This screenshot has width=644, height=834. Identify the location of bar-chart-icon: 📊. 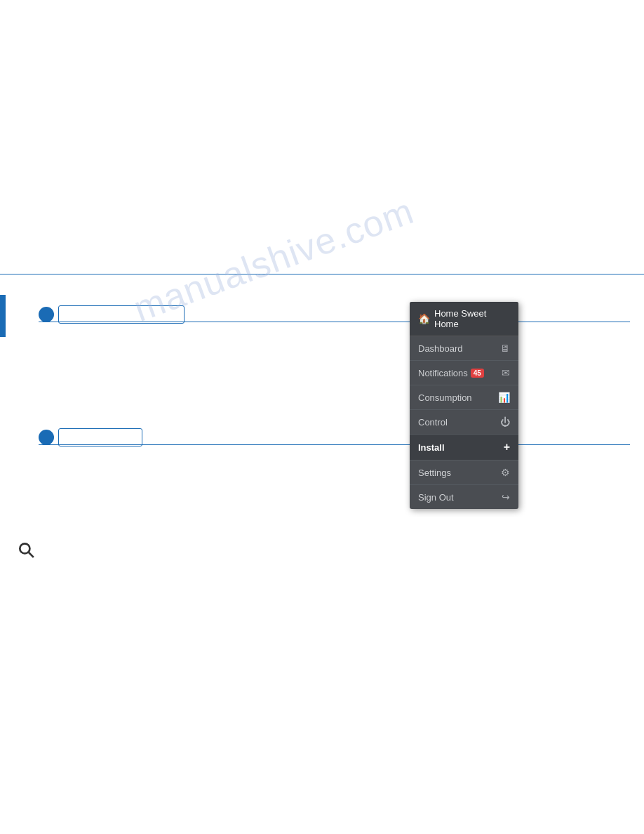
(504, 397).